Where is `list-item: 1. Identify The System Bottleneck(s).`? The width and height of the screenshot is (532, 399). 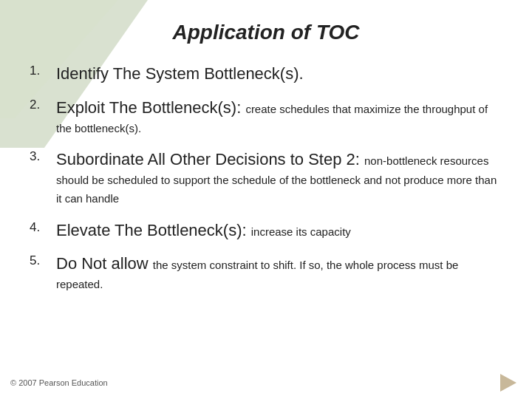
list-item: 1. Identify The System Bottleneck(s). is located at coordinates (266, 74).